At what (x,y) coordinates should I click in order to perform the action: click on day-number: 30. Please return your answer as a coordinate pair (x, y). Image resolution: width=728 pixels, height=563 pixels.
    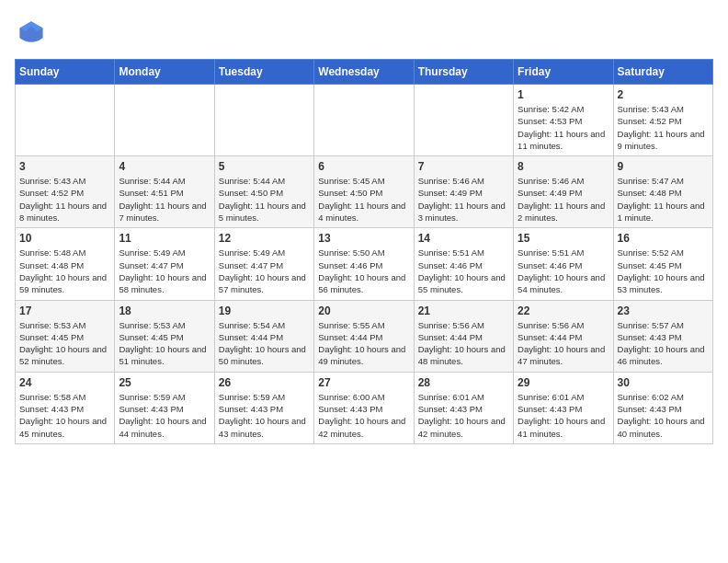
    Looking at the image, I should click on (664, 383).